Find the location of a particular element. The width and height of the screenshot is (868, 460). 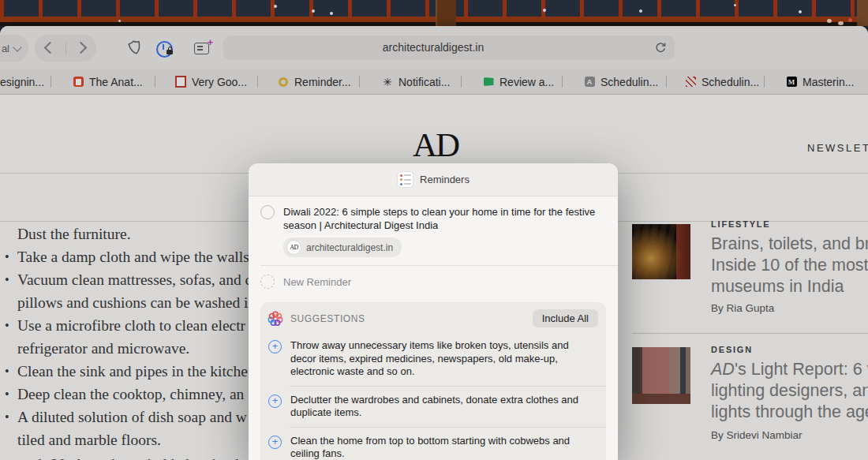

suggestions-label: SUGGESTIONS is located at coordinates (408, 319).